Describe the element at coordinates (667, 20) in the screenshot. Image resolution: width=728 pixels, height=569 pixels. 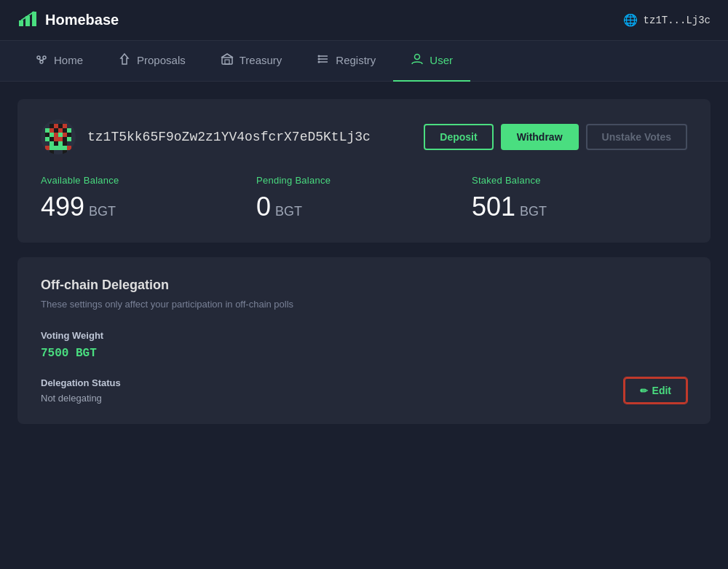
I see `wallet-area: 🌐 tz1T...Lj3c` at that location.